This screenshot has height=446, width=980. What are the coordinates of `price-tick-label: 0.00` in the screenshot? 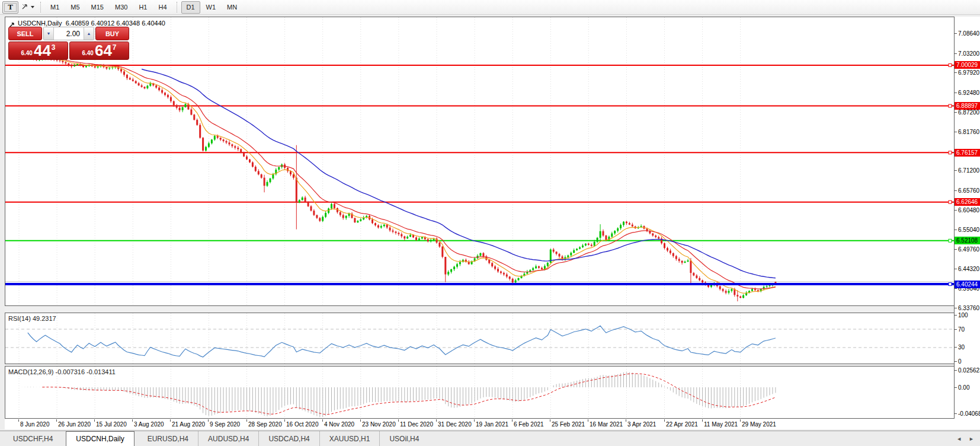 It's located at (962, 387).